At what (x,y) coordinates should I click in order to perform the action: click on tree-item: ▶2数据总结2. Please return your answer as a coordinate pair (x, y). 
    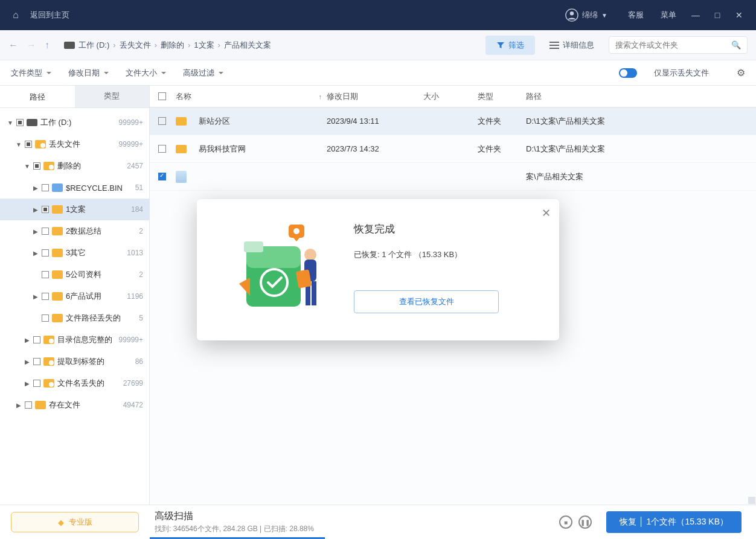
    Looking at the image, I should click on (75, 231).